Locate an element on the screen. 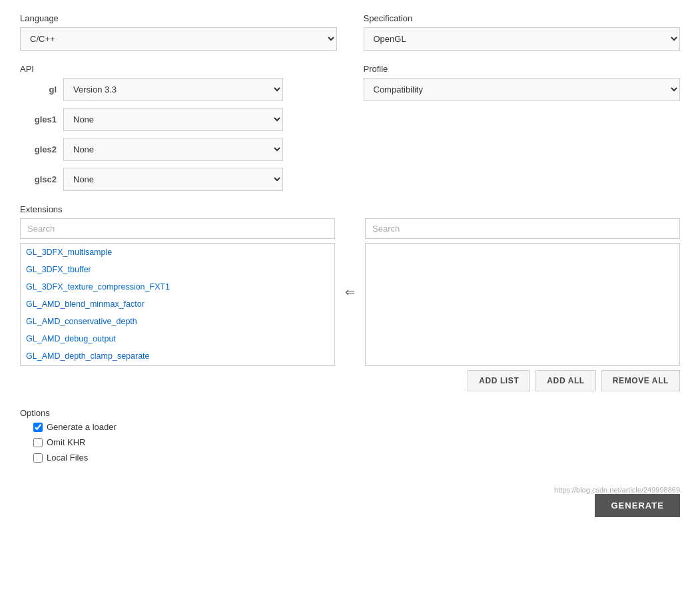 Image resolution: width=700 pixels, height=611 pixels. list-item: GL_AMD_blend_minmax_factor is located at coordinates (177, 304).